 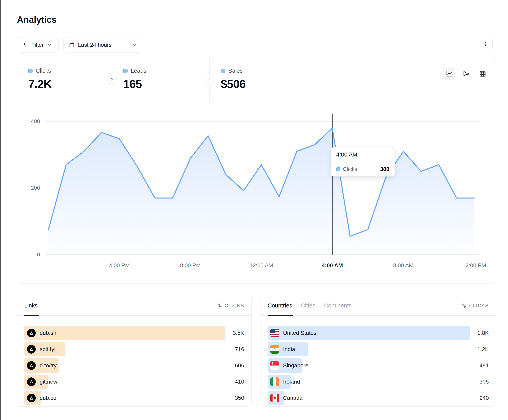 I want to click on table-grid-icon, so click(x=483, y=74).